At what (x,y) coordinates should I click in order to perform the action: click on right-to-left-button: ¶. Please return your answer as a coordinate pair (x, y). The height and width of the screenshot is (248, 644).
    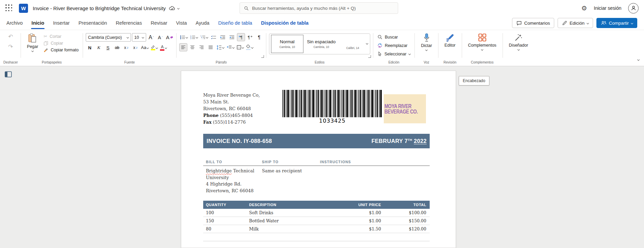
    Looking at the image, I should click on (250, 37).